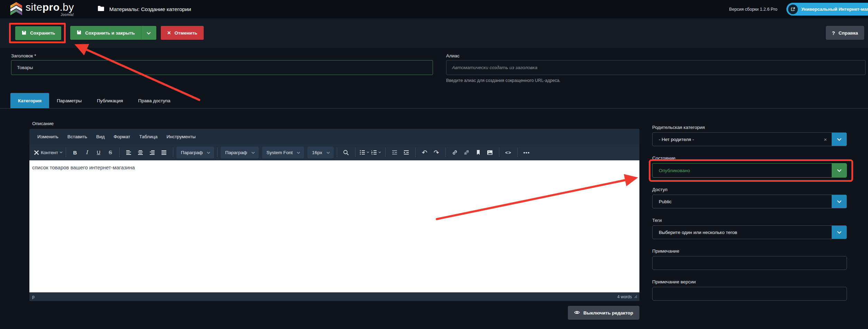 Image resolution: width=868 pixels, height=329 pixels. What do you see at coordinates (106, 33) in the screenshot?
I see `save-and-close-button: Сохранить и закрыть` at bounding box center [106, 33].